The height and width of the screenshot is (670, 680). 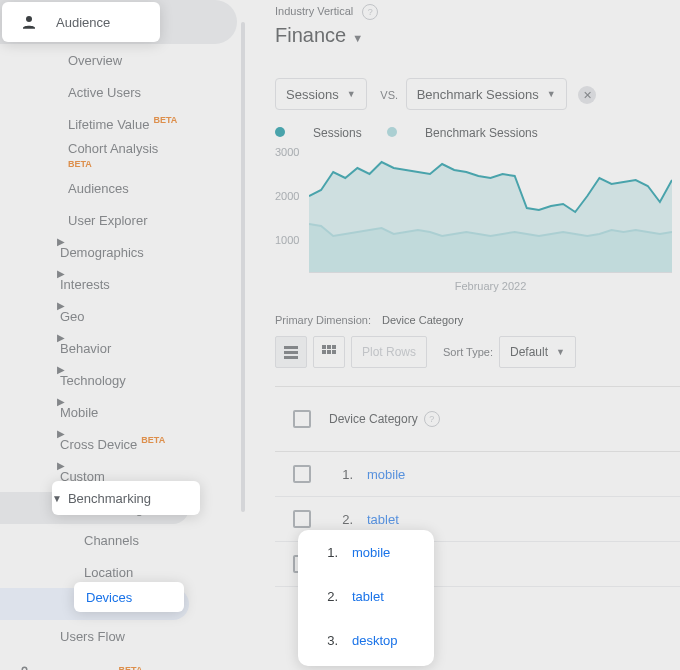 What do you see at coordinates (468, 352) in the screenshot?
I see `sort-label: Sort Type:` at bounding box center [468, 352].